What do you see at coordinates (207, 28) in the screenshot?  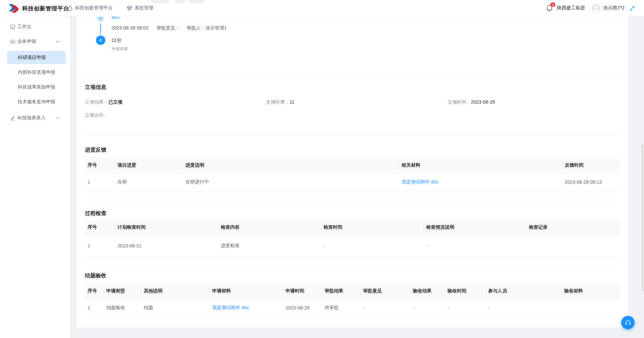 I see `approval-approver: 审批人：演示管理1` at bounding box center [207, 28].